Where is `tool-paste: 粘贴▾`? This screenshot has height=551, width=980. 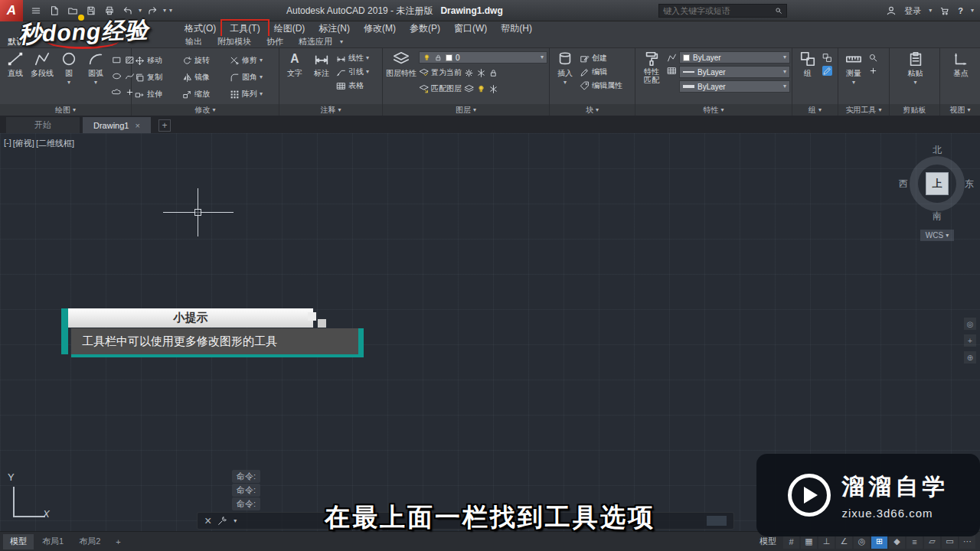 tool-paste: 粘贴▾ is located at coordinates (916, 68).